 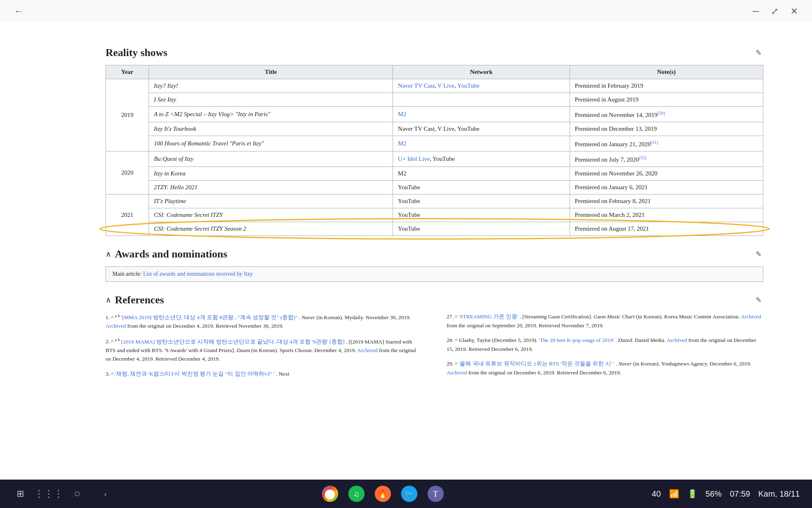 I want to click on spotify-icon: ♫, so click(x=356, y=494).